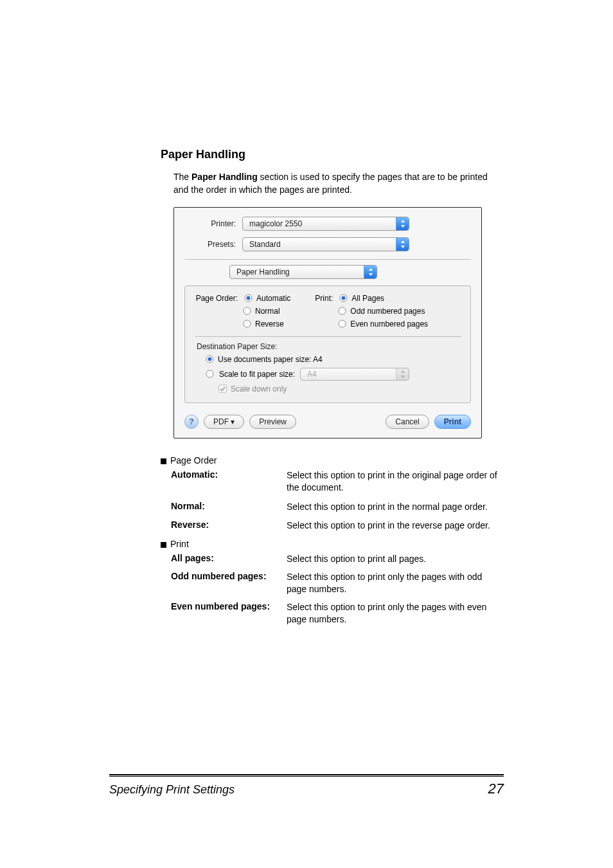 The width and height of the screenshot is (613, 868). What do you see at coordinates (180, 544) in the screenshot?
I see `list-heading-print: Print` at bounding box center [180, 544].